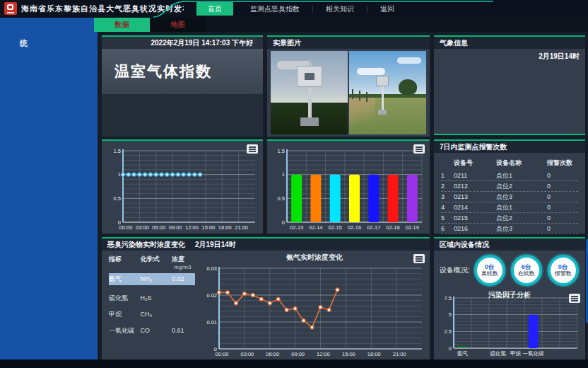  What do you see at coordinates (522, 218) in the screenshot?
I see `device-name: 点位2` at bounding box center [522, 218].